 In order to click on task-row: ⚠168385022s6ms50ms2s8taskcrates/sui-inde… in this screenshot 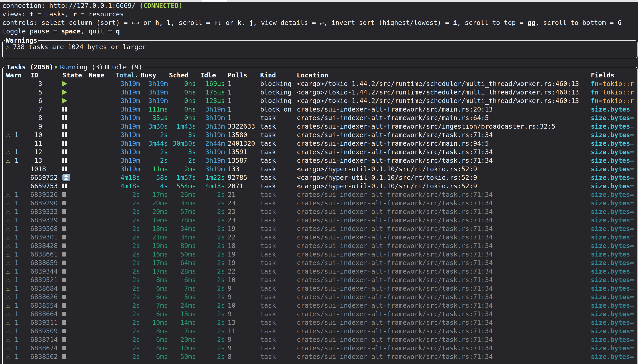, I will do `click(320, 356)`.